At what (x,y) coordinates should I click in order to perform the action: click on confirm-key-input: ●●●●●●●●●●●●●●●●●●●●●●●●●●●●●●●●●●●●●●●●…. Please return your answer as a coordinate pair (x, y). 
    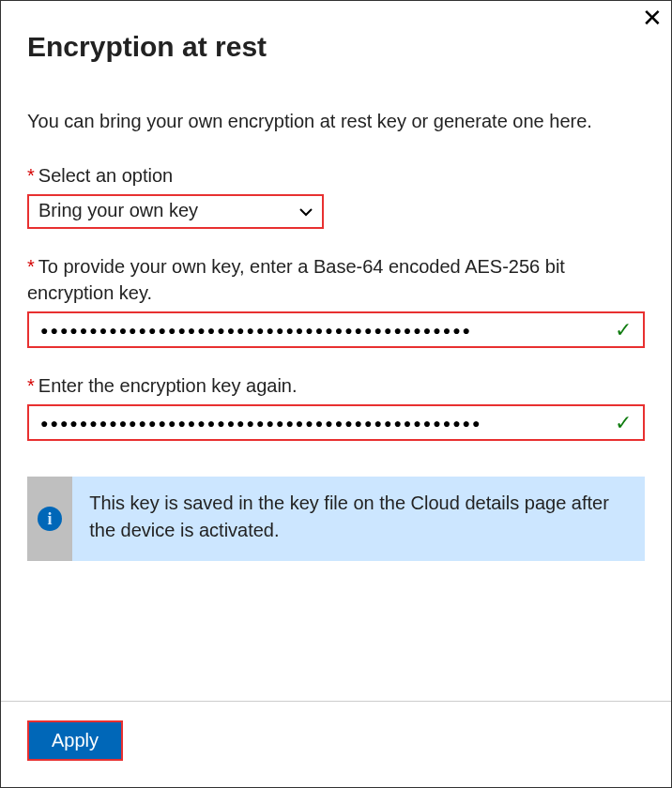
    Looking at the image, I should click on (336, 422).